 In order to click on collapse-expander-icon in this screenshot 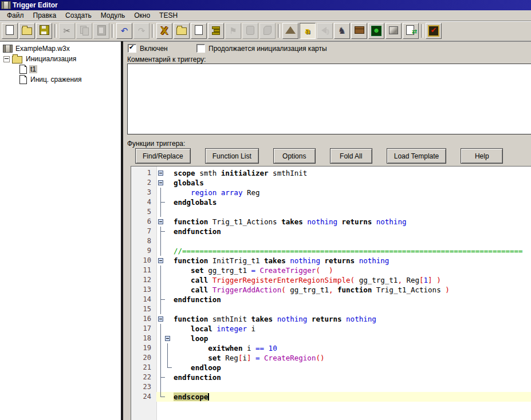, I will do `click(7, 60)`.